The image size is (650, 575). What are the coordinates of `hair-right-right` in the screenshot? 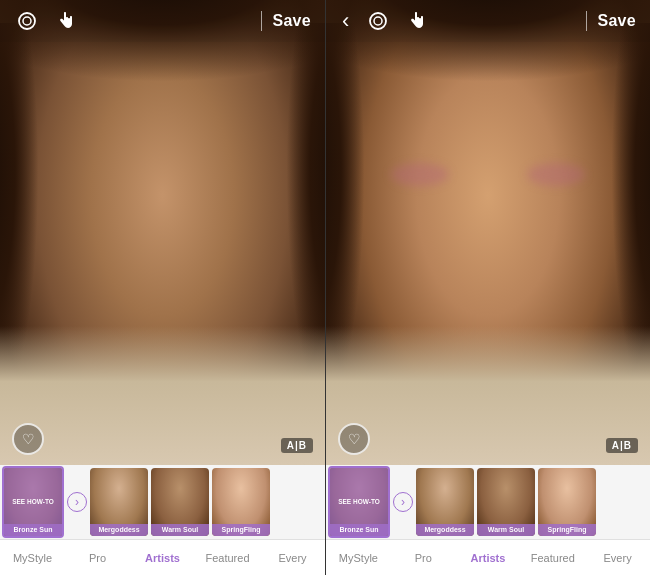 It's located at (610, 209).